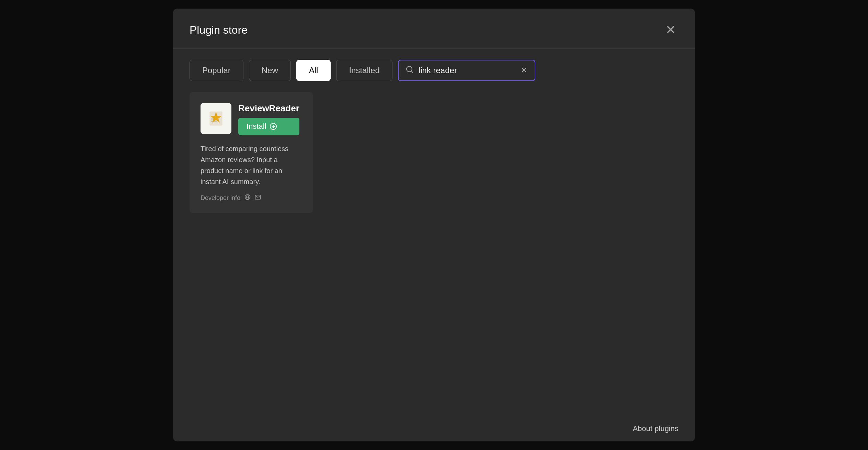  Describe the element at coordinates (434, 70) in the screenshot. I see `toolbar: Popular New All Installed` at that location.